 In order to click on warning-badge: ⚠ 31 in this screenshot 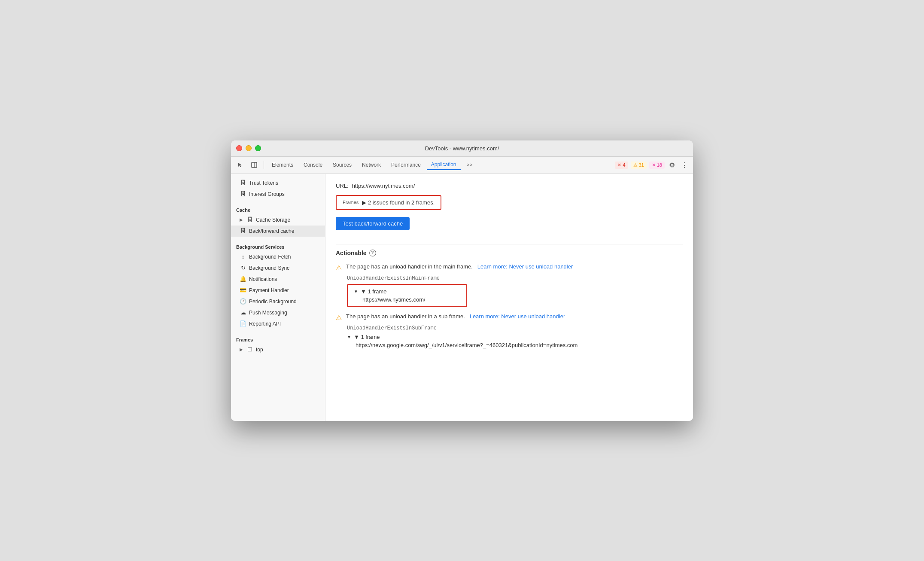, I will do `click(639, 165)`.